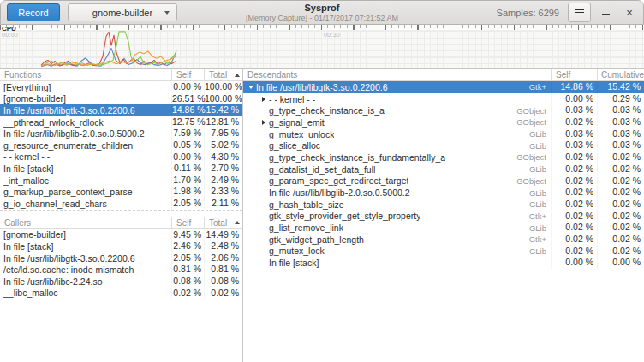 Image resolution: width=644 pixels, height=362 pixels. What do you see at coordinates (606, 13) in the screenshot?
I see `minimize-button` at bounding box center [606, 13].